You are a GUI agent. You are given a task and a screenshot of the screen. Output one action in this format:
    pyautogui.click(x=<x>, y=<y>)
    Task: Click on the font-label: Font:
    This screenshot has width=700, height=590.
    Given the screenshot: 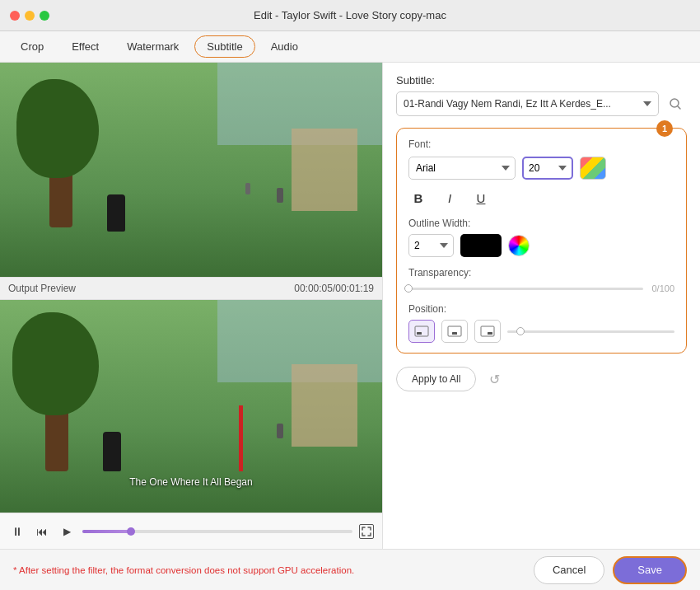 What is the action you would take?
    pyautogui.click(x=542, y=144)
    